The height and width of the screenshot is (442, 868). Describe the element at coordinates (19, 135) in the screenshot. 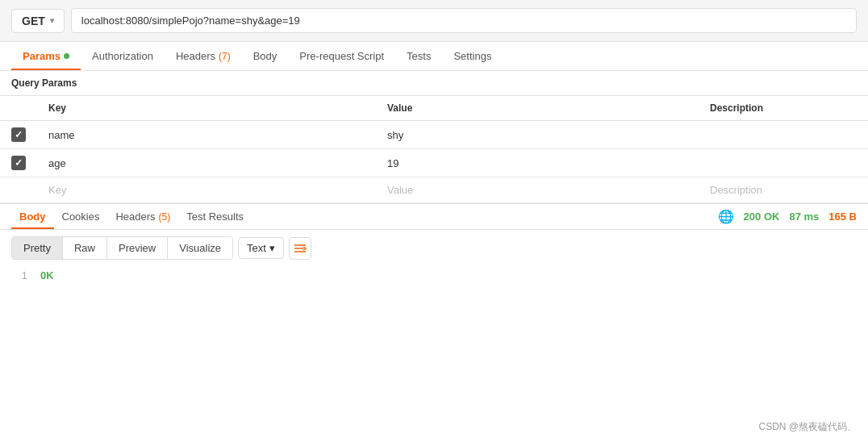

I see `row1-checkbox: ✓` at that location.